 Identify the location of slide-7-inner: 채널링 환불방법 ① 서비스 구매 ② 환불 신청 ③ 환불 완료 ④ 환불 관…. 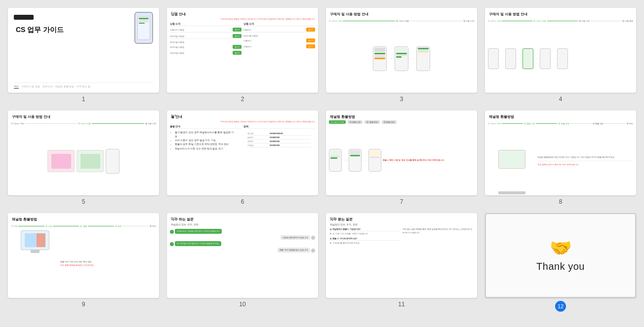
(402, 153).